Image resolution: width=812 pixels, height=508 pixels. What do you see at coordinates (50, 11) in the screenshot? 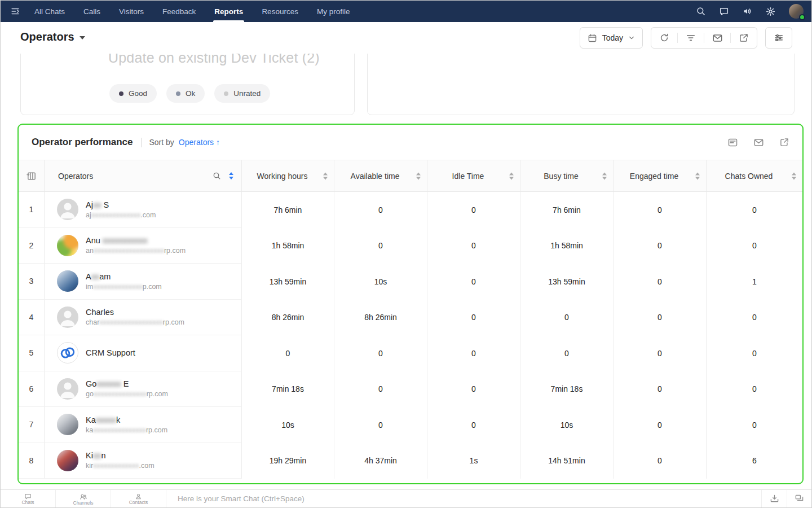
I see `nav-item-all-chats: All Chats` at bounding box center [50, 11].